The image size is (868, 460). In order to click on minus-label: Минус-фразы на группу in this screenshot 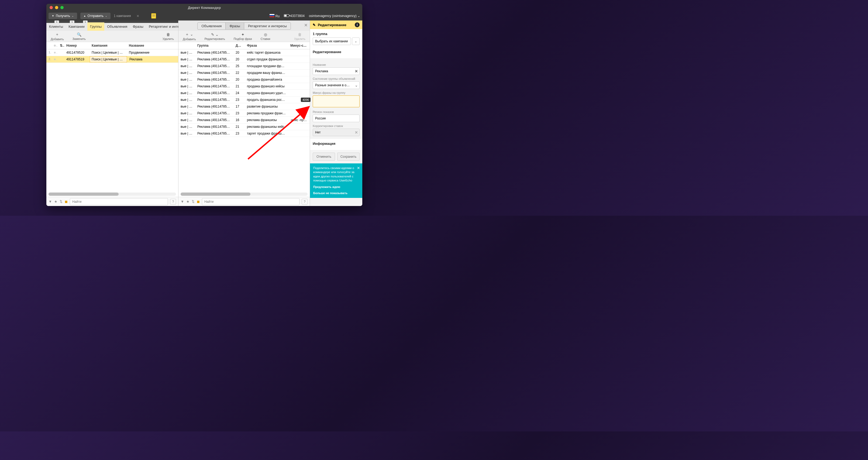, I will do `click(336, 93)`.